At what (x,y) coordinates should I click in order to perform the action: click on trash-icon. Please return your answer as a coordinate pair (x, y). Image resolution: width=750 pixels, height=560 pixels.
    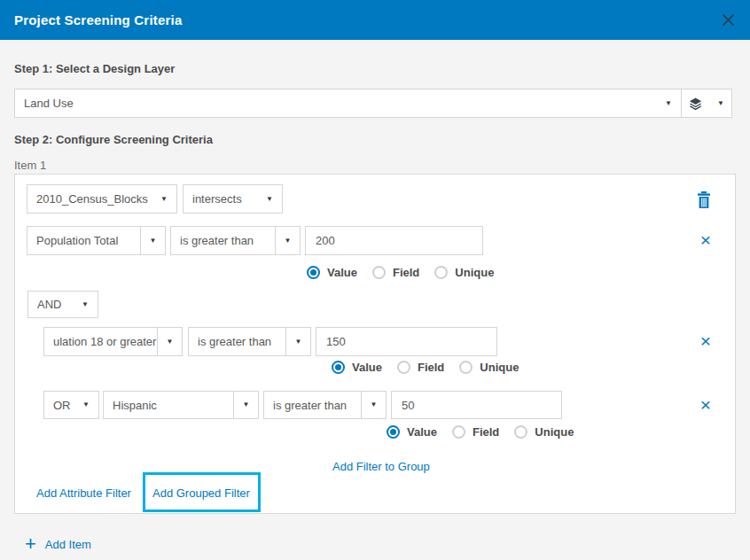
    Looking at the image, I should click on (704, 200).